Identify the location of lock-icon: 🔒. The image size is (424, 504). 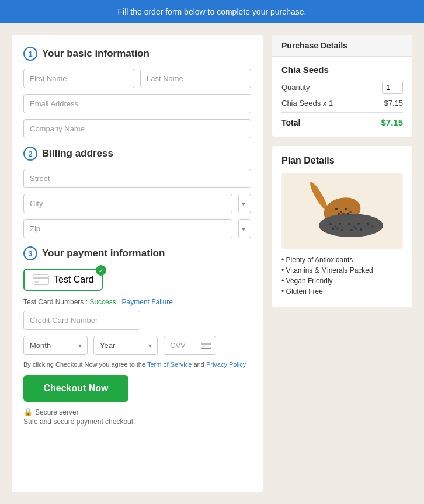
(28, 412).